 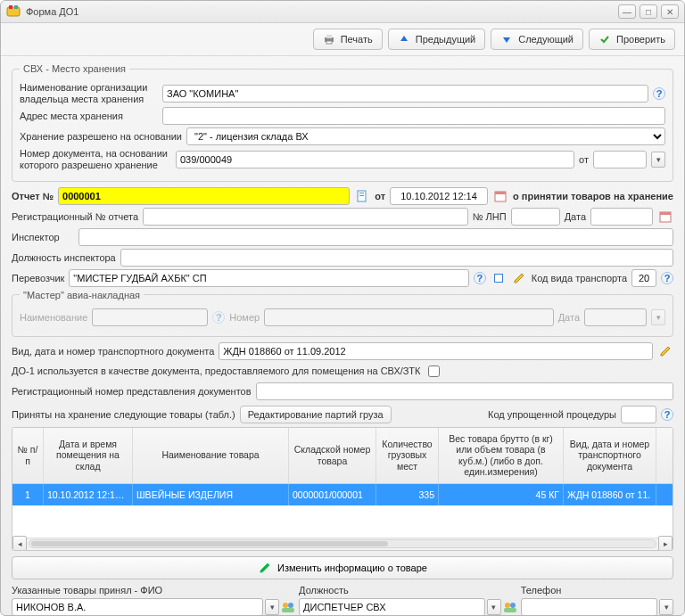 What do you see at coordinates (375, 160) in the screenshot?
I see `docnum-input` at bounding box center [375, 160].